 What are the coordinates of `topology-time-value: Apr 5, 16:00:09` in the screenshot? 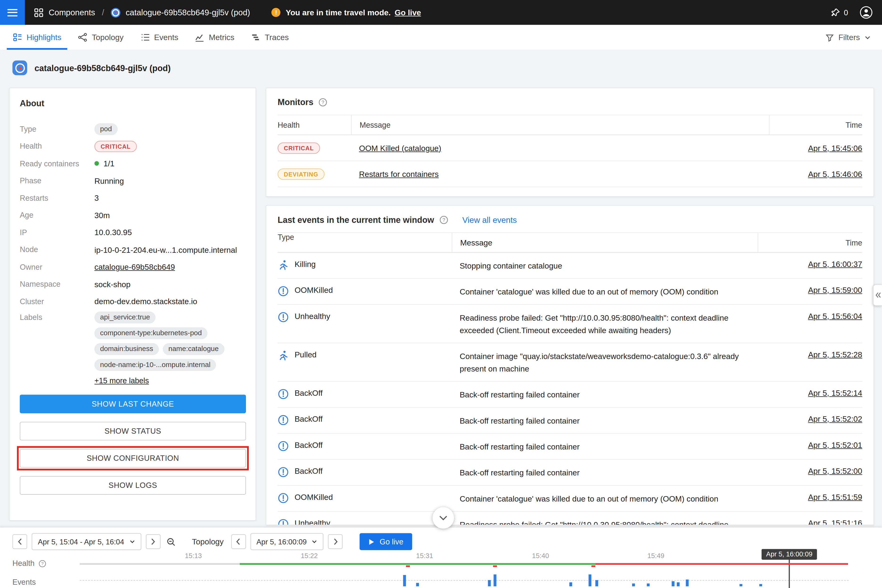 It's located at (282, 542).